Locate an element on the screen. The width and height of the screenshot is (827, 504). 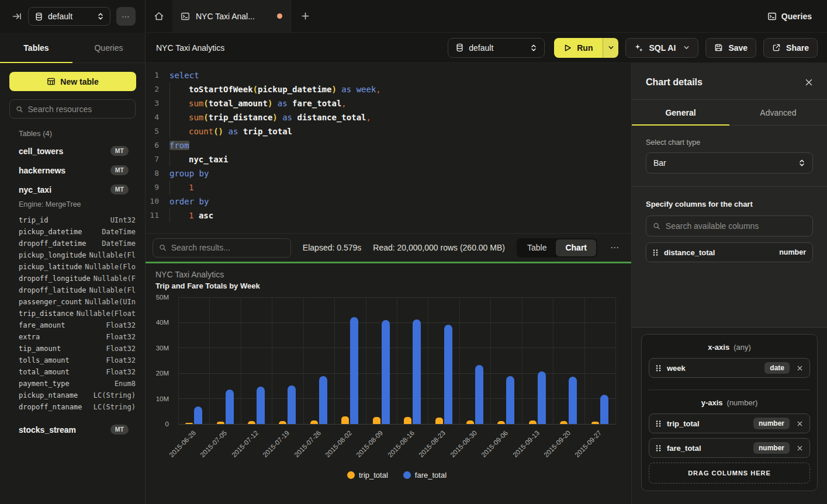
column-type: Nullable(Float is located at coordinates (106, 314).